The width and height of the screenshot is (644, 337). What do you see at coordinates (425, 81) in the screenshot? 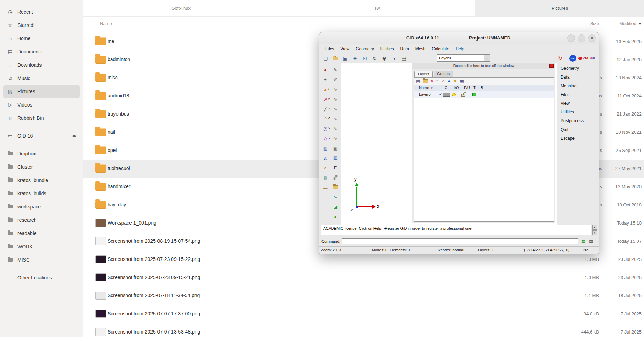
I see `new-layer-folder-icon` at bounding box center [425, 81].